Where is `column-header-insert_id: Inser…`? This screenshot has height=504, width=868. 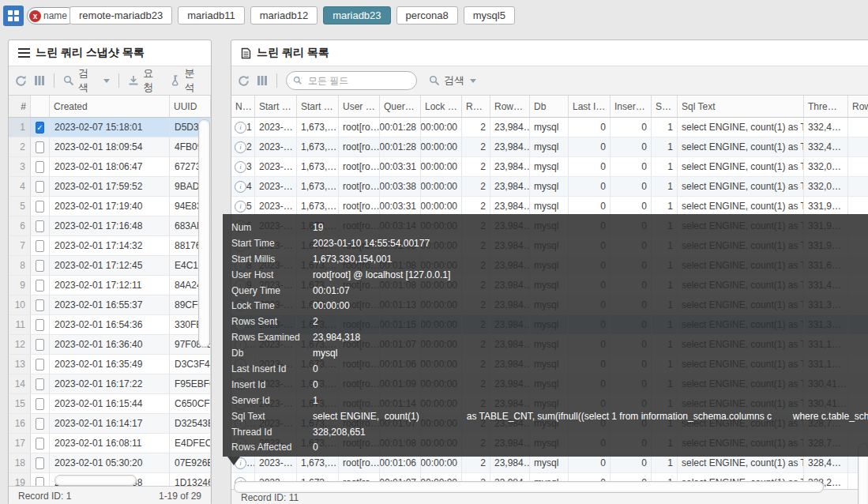
column-header-insert_id: Inser… is located at coordinates (631, 106).